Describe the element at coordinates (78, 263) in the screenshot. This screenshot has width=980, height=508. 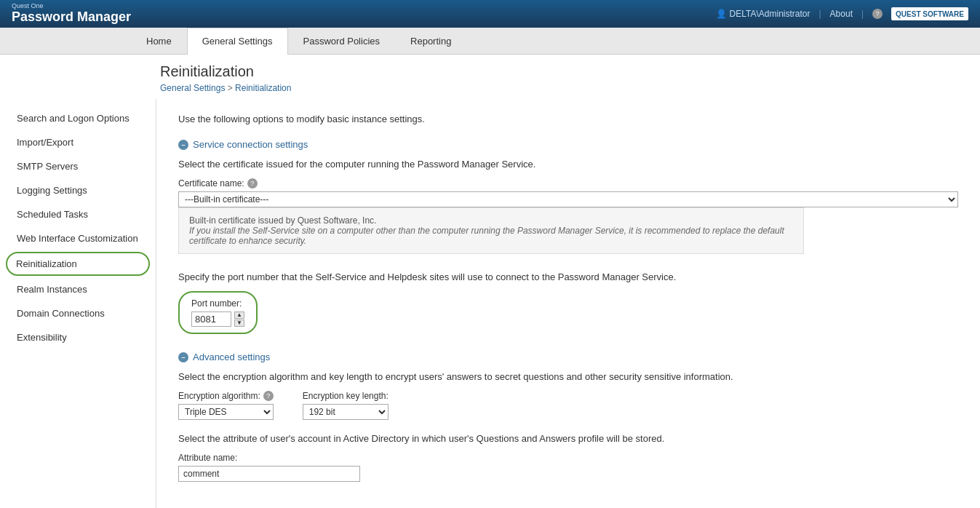
I see `sidebar-item-reinitialization: Reinitialization` at that location.